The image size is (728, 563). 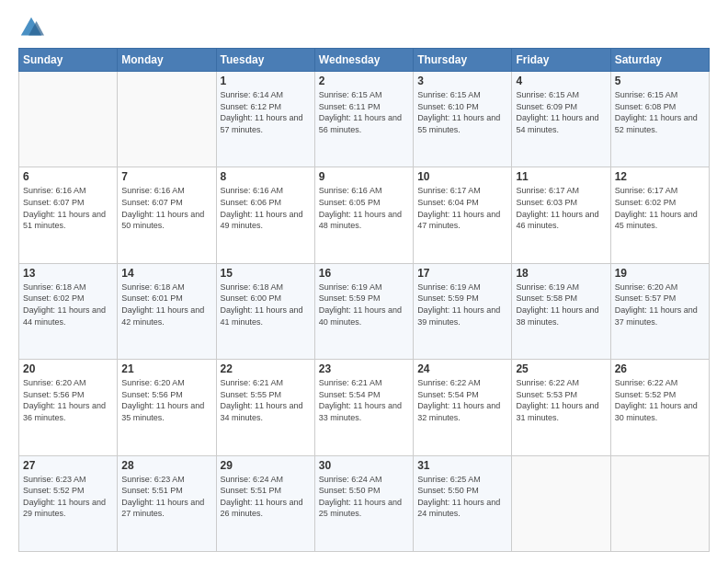 I want to click on day-info: Sunrise: 6:23 AMSunset: 5:51 PMDaylight:…, so click(x=166, y=497).